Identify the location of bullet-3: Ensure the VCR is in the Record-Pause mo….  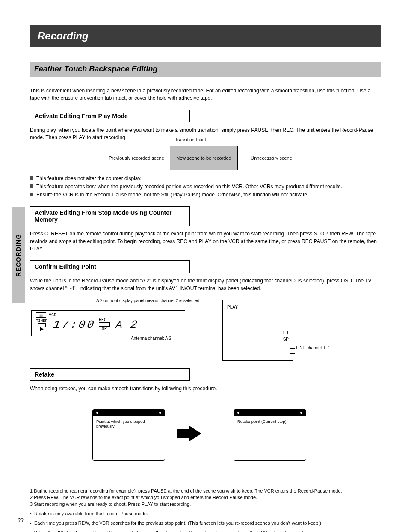
(205, 195).